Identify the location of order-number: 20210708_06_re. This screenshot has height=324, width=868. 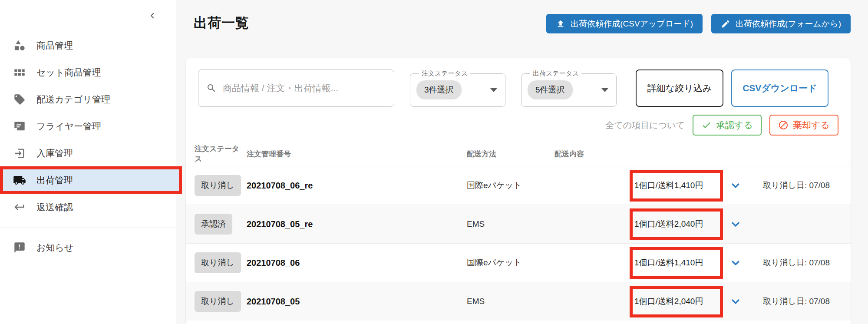
(357, 186).